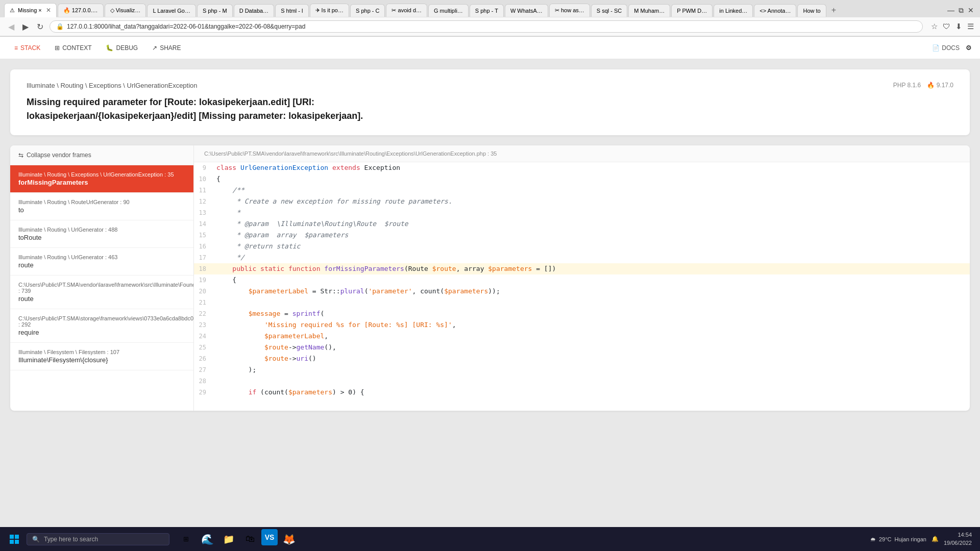 The height and width of the screenshot is (551, 980). What do you see at coordinates (102, 238) in the screenshot?
I see `stack-frame-2-method: toRoute` at bounding box center [102, 238].